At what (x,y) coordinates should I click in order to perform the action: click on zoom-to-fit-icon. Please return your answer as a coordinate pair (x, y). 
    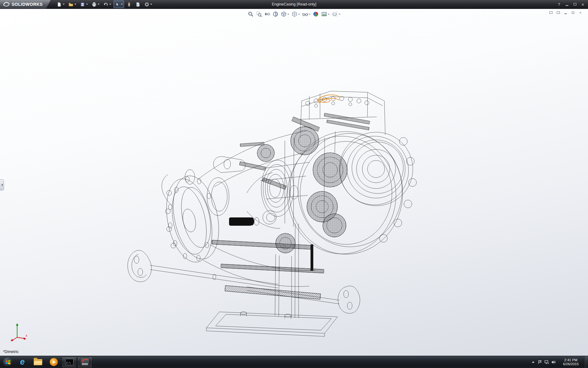
    Looking at the image, I should click on (251, 14).